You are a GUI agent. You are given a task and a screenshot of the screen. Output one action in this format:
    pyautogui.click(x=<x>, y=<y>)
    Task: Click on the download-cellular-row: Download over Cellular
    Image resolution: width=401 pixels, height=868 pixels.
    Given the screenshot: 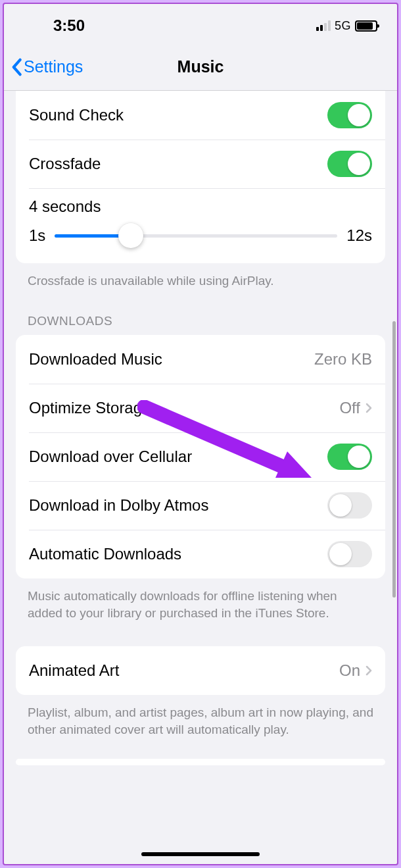 What is the action you would take?
    pyautogui.click(x=200, y=457)
    